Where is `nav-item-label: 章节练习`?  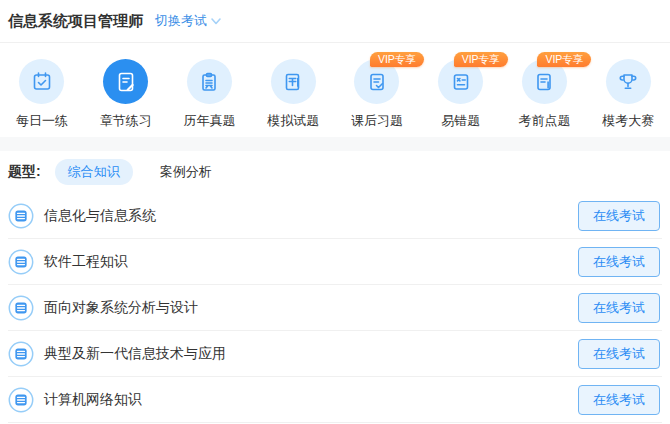
nav-item-label: 章节练习 is located at coordinates (126, 121).